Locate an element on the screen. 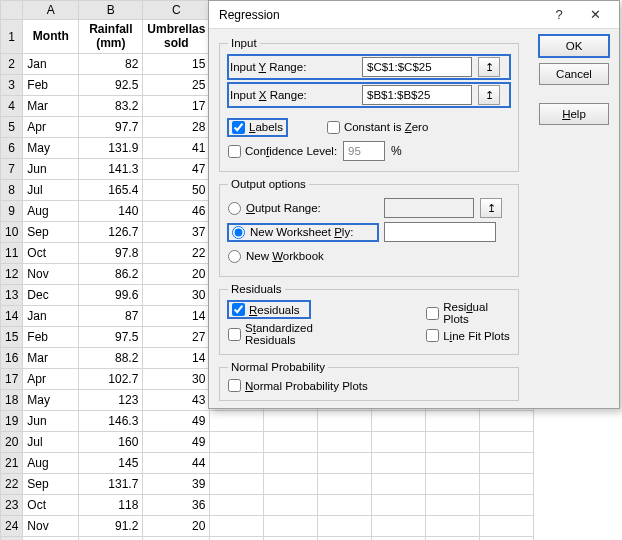 Image resolution: width=622 pixels, height=540 pixels. cell-F23 is located at coordinates (345, 506).